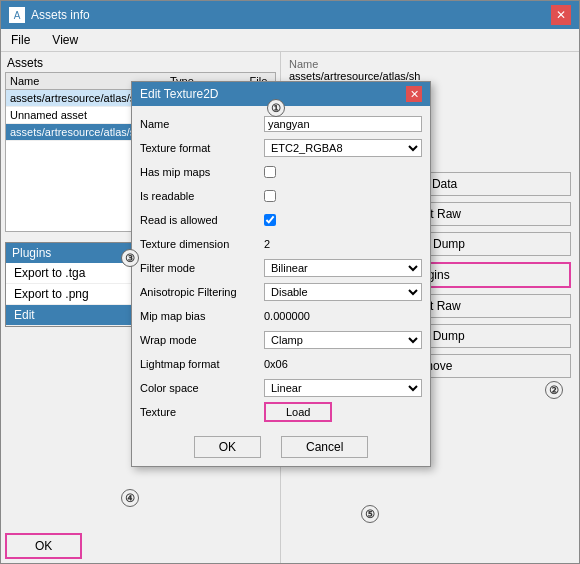  Describe the element at coordinates (75, 294) in the screenshot. I see `plugins-item-export-png: Export to .png` at that location.